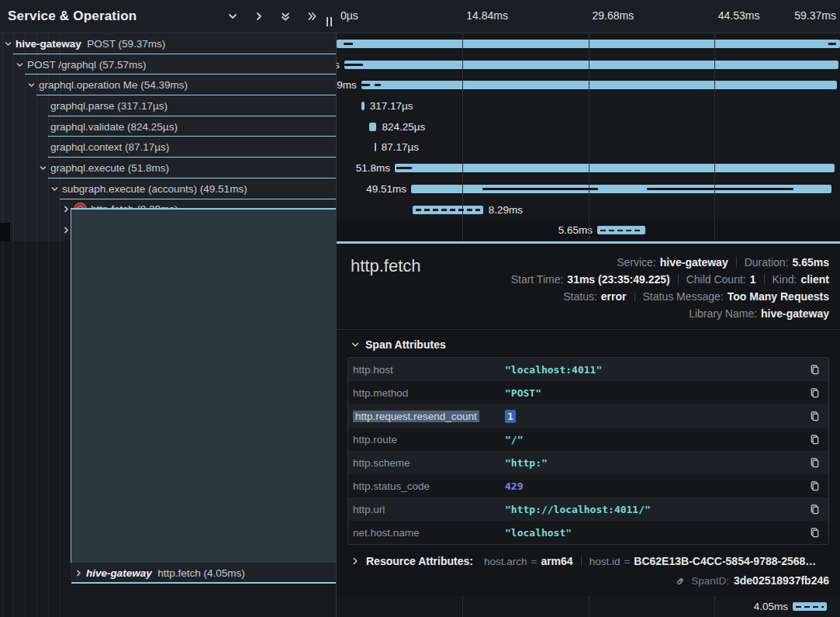  Describe the element at coordinates (710, 581) in the screenshot. I see `span-id-label: SpanID:` at that location.